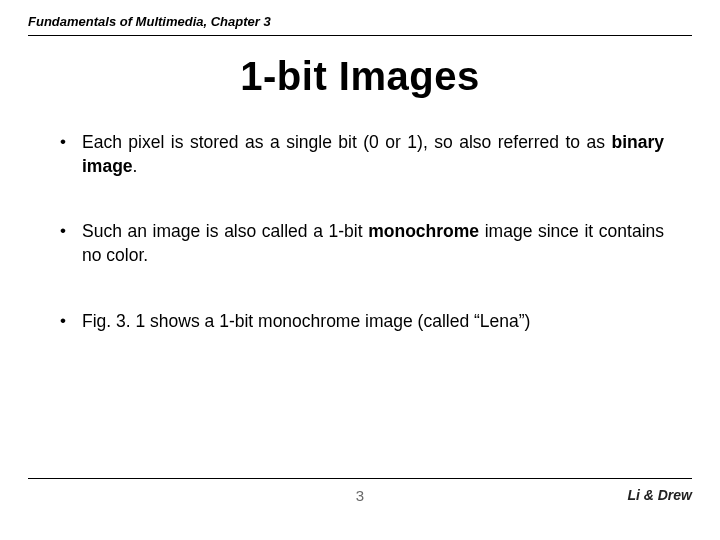 This screenshot has width=720, height=540. What do you see at coordinates (360, 154) in the screenshot?
I see `list-item: Each pixel is stored as a single bit (0 …` at bounding box center [360, 154].